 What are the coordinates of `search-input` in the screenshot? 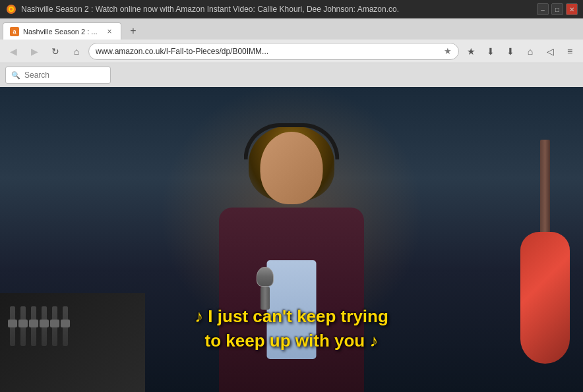 It's located at (64, 75).